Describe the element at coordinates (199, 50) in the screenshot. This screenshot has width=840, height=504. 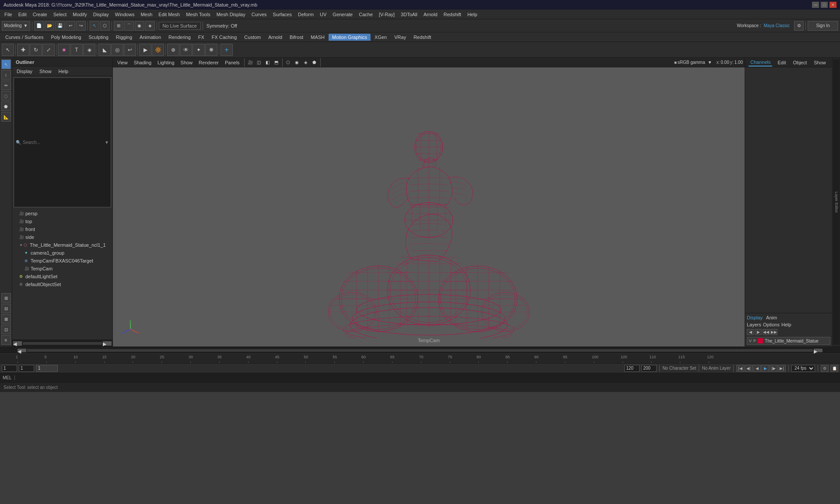
I see `icon8-btn: ✦` at that location.